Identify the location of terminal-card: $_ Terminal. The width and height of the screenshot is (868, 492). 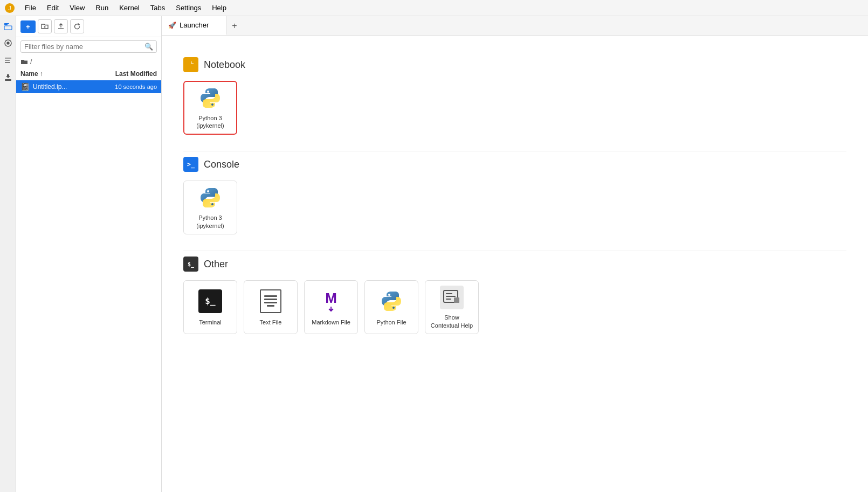
(210, 307).